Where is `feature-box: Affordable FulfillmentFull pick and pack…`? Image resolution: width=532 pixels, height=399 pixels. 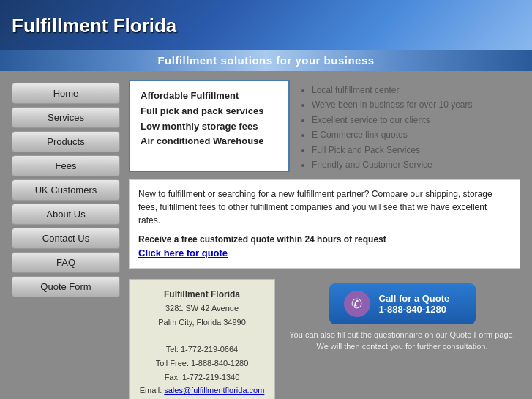 feature-box: Affordable FulfillmentFull pick and pack… is located at coordinates (209, 126).